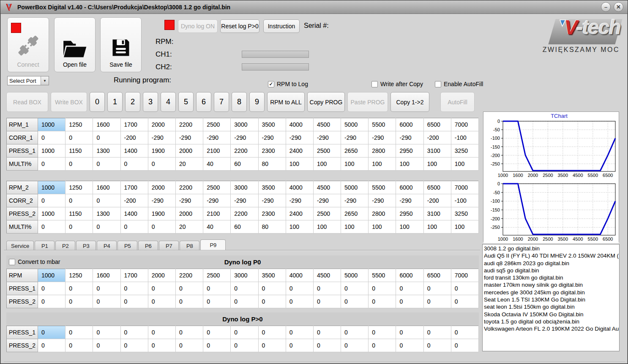  I want to click on grid-cell: 2200, so click(244, 151).